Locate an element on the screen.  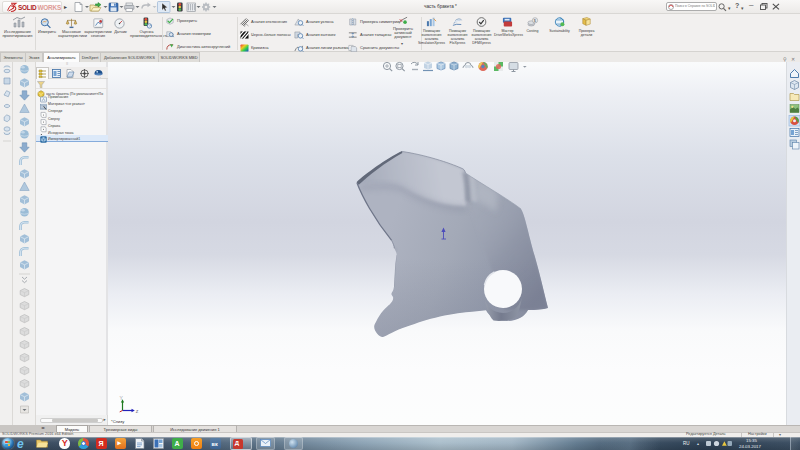
svg-text: Y is located at coordinates (121, 397).